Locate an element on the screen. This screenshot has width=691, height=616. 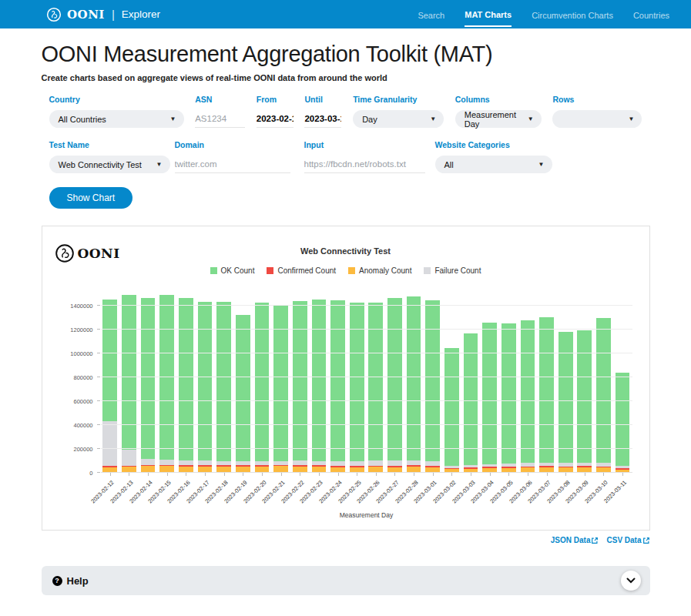
legend-swatch-icon is located at coordinates (270, 271).